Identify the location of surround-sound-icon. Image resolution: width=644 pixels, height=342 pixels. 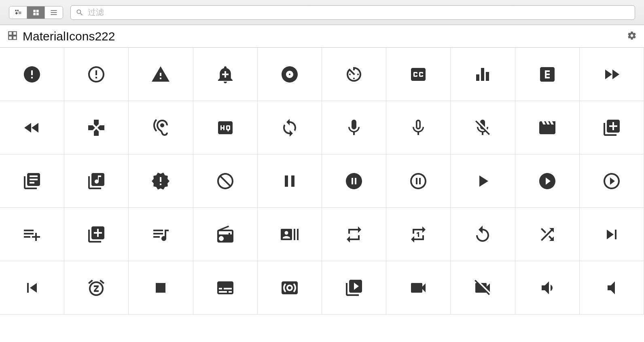
(290, 288).